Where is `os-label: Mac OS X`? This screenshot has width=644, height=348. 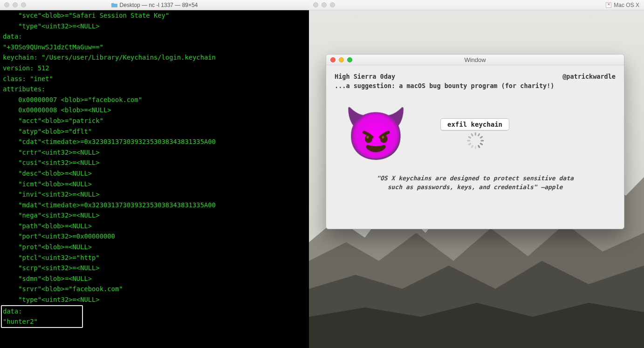
os-label: Mac OS X is located at coordinates (623, 5).